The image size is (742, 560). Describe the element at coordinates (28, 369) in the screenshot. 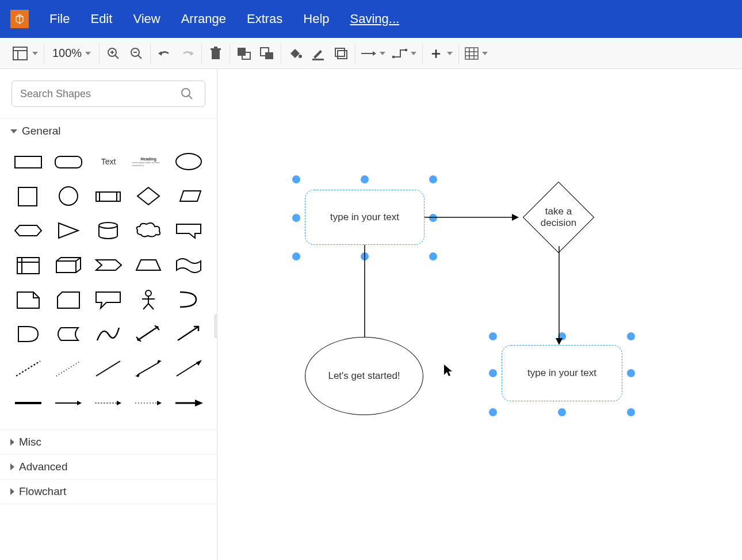

I see `shape-dashed-line` at that location.